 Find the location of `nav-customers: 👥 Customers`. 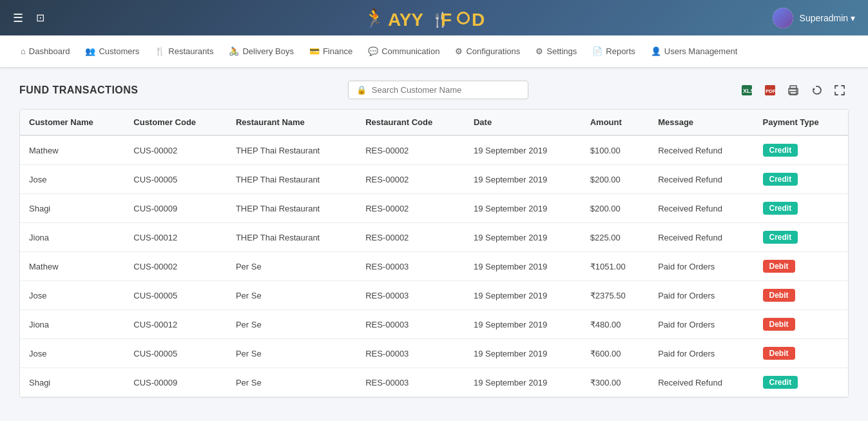

nav-customers: 👥 Customers is located at coordinates (112, 52).